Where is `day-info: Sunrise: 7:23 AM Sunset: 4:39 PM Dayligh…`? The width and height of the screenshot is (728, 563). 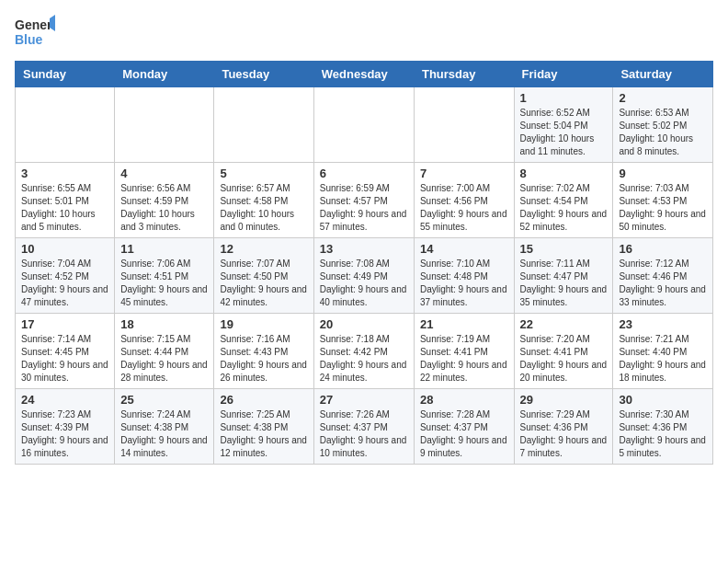
day-info: Sunrise: 7:23 AM Sunset: 4:39 PM Dayligh… is located at coordinates (64, 434).